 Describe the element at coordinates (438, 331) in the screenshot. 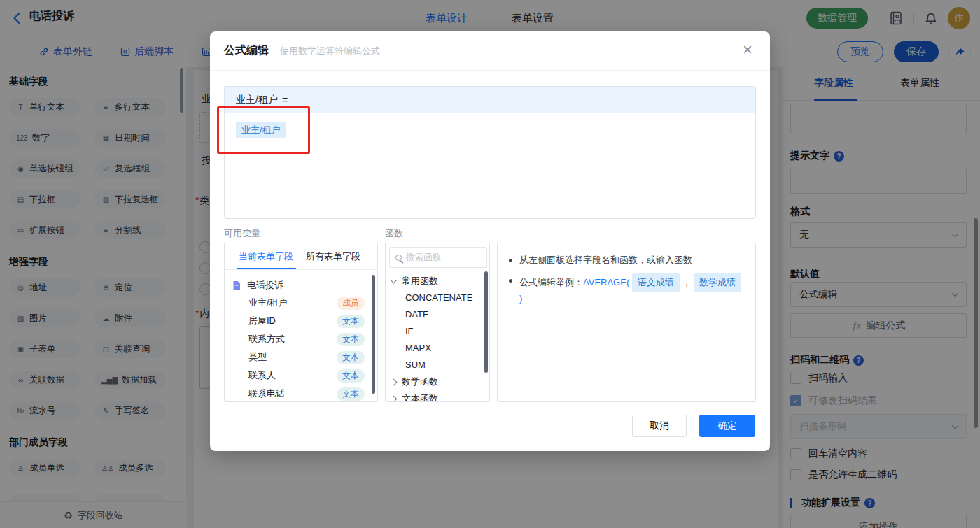

I see `common-functions-list: CONCATENATEDATEIFMAPXSUM` at that location.